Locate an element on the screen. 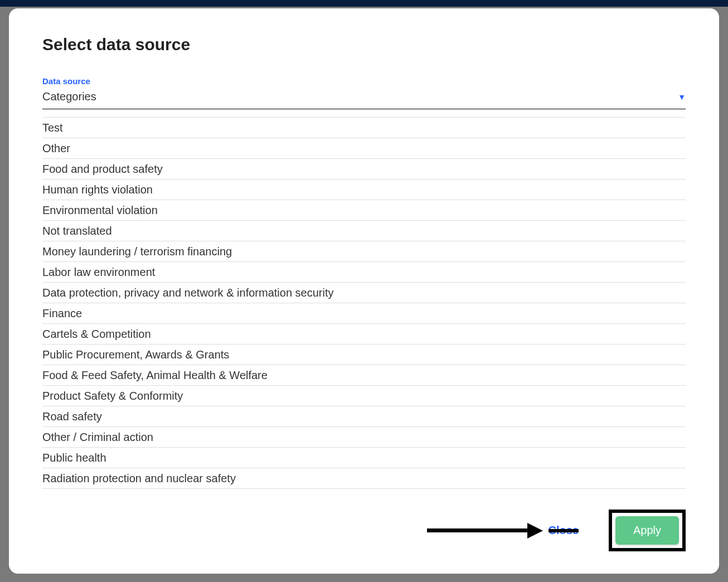  category-item: Labor law environment is located at coordinates (364, 272).